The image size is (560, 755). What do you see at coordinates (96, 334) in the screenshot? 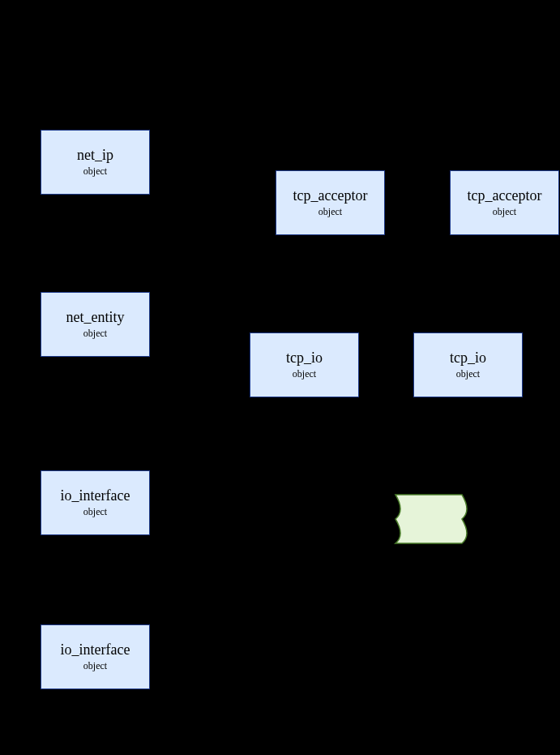
I see `net-entity-subtitle: object` at bounding box center [96, 334].